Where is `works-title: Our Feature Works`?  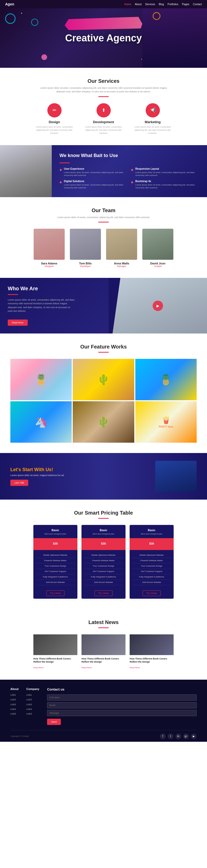 works-title: Our Feature Works is located at coordinates (104, 347).